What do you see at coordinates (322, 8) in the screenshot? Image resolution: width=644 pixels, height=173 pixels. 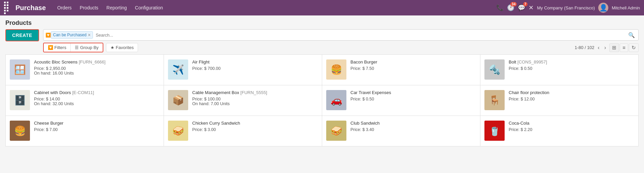 I see `navbar: Purchase Orders Products Reporting Confi…` at bounding box center [322, 8].